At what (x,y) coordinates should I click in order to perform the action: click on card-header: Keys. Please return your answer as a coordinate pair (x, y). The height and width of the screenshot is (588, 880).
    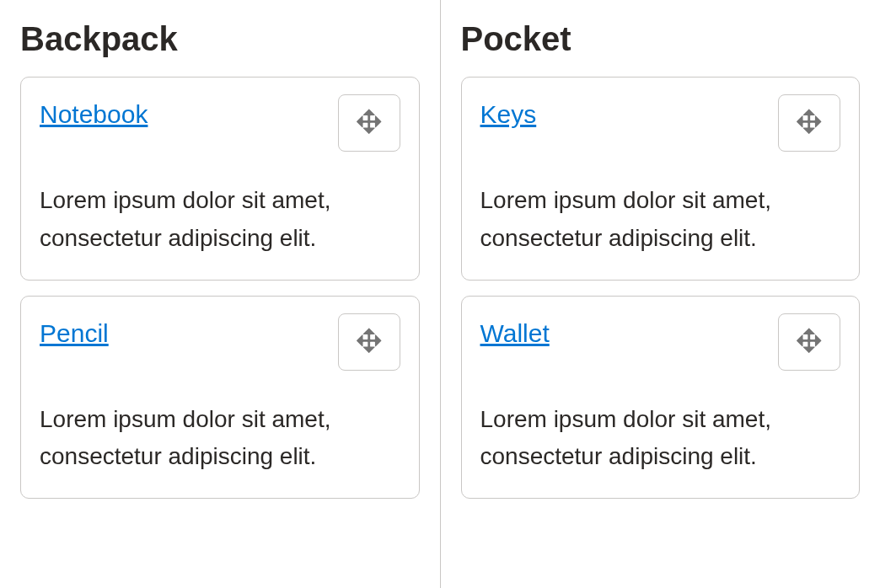
    Looking at the image, I should click on (661, 123).